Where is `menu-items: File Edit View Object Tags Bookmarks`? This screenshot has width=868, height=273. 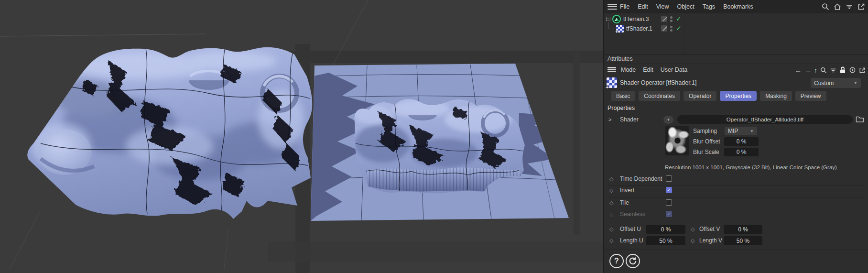 menu-items: File Edit View Object Tags Bookmarks is located at coordinates (686, 7).